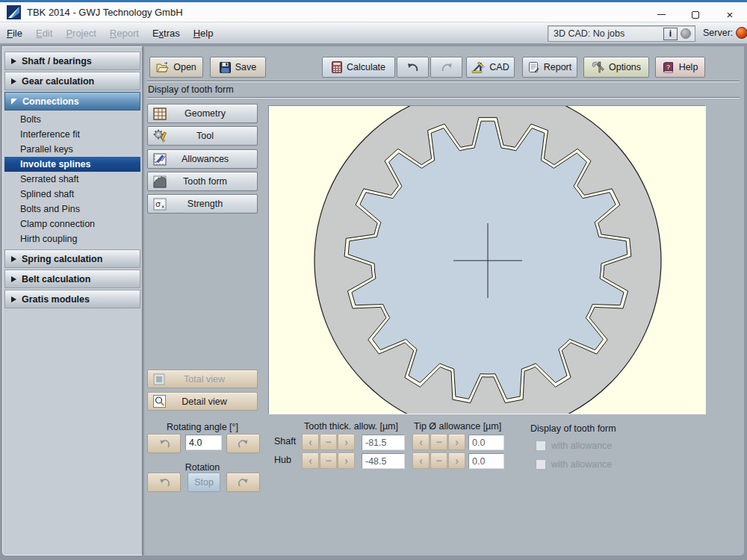  Describe the element at coordinates (669, 67) in the screenshot. I see `help-book-icon: ?` at that location.